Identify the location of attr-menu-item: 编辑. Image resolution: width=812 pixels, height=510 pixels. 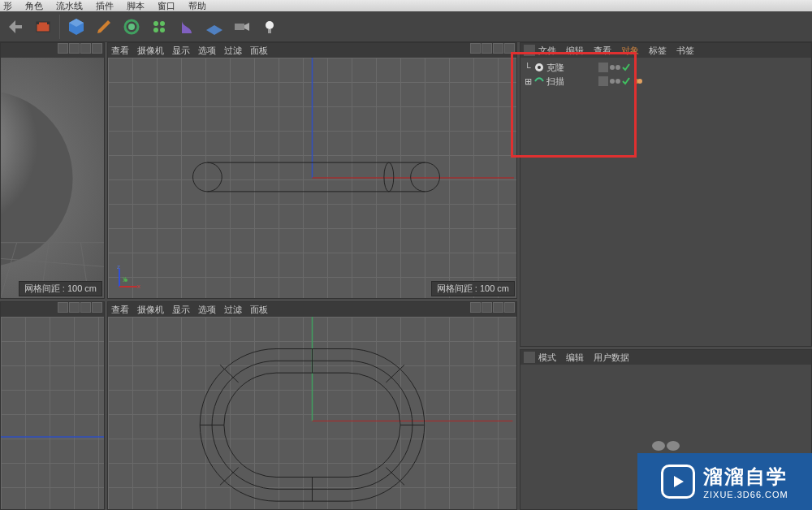
(575, 357).